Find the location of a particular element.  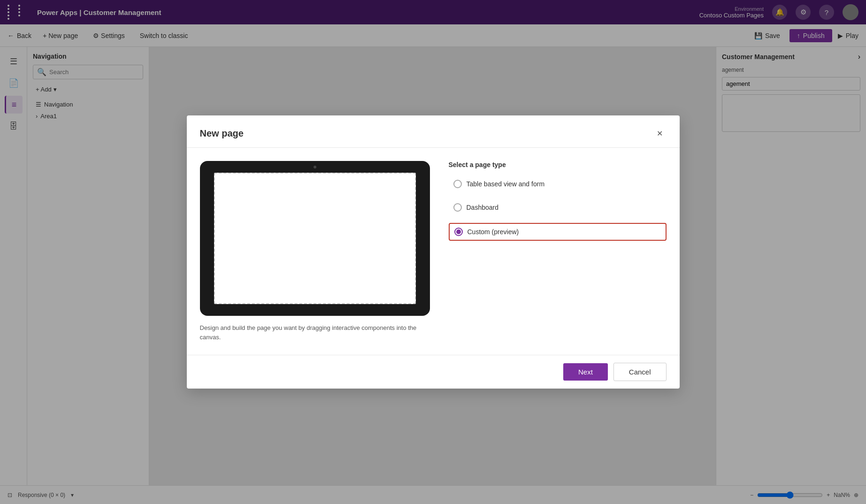

next-button: Next is located at coordinates (586, 372).